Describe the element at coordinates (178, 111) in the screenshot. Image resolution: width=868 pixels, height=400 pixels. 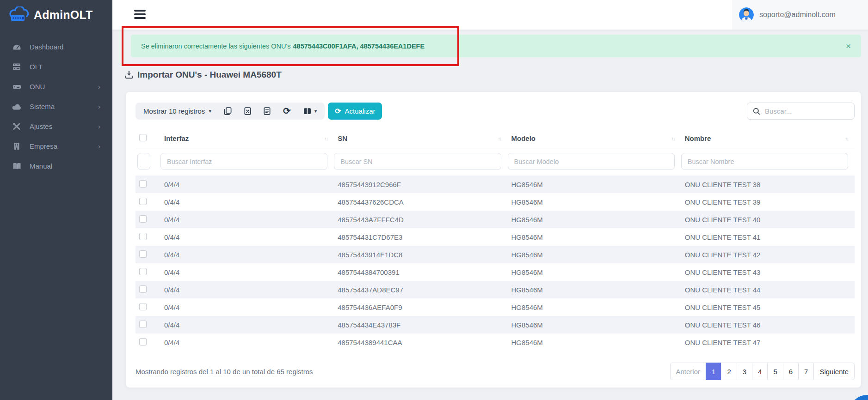
I see `page-length-select: Mostrar 10 registros ▾` at that location.